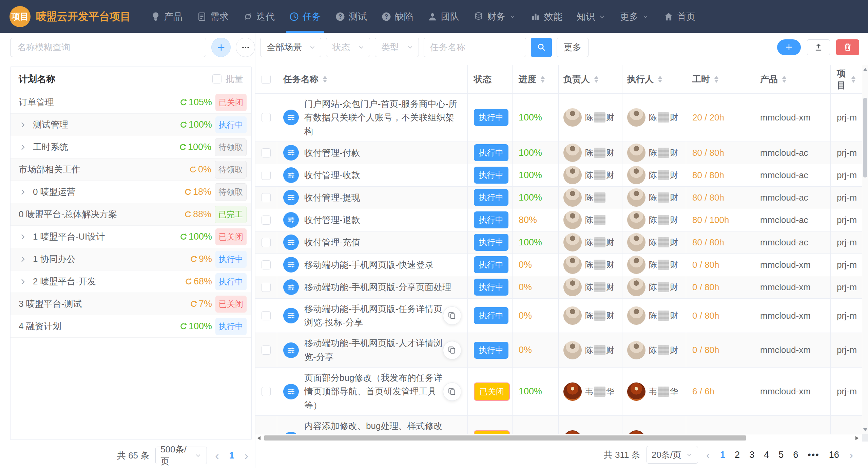 The image size is (868, 468). I want to click on prev-page-button: ‹, so click(708, 455).